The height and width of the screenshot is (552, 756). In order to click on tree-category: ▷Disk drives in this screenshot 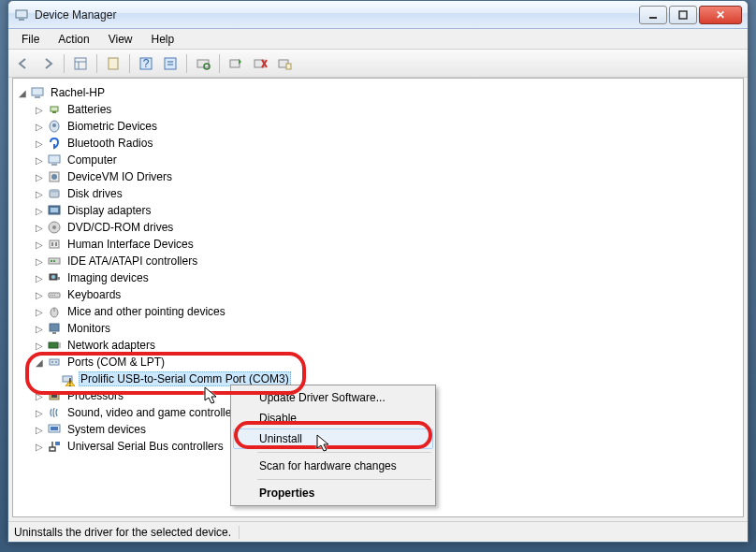, I will do `click(378, 194)`.